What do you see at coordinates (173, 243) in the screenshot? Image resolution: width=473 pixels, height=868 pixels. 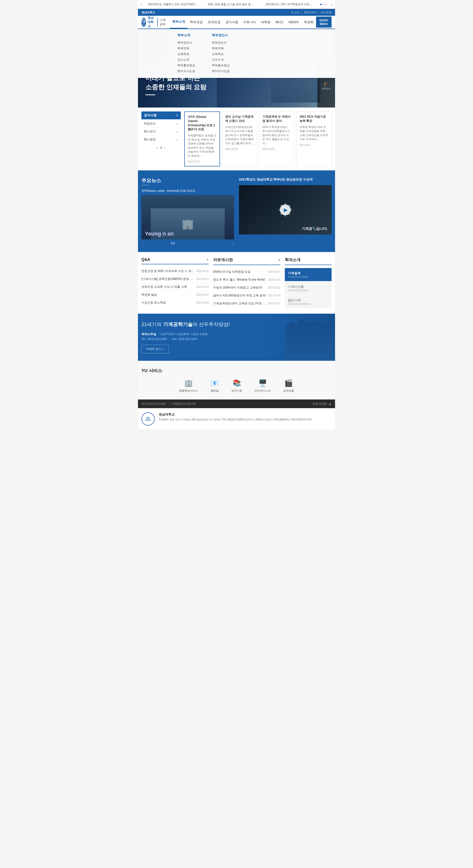 I see `news-page: 2/3` at bounding box center [173, 243].